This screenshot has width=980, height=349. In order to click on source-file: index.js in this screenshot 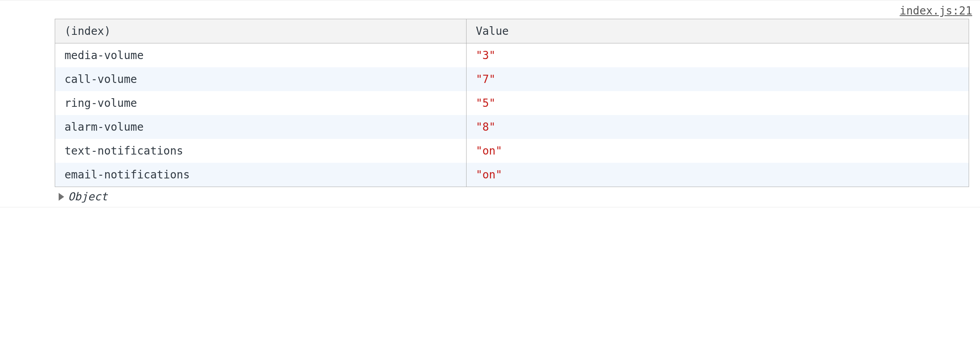, I will do `click(926, 11)`.